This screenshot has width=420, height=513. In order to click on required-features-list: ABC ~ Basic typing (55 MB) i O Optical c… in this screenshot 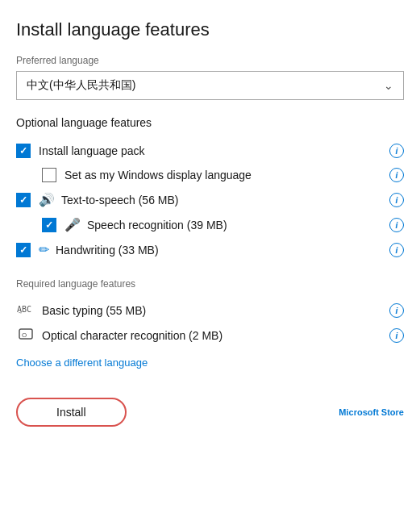, I will do `click(210, 323)`.